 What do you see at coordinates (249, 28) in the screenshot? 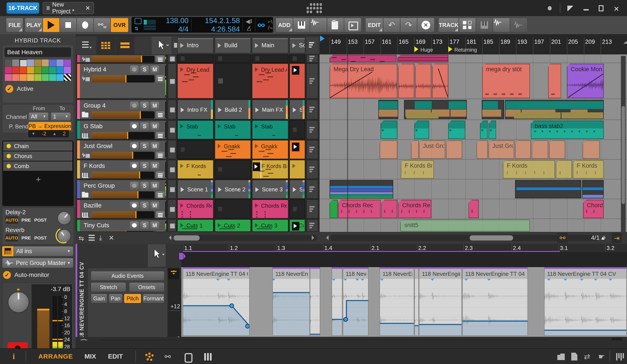
I see `metronome-icon: △̸` at bounding box center [249, 28].